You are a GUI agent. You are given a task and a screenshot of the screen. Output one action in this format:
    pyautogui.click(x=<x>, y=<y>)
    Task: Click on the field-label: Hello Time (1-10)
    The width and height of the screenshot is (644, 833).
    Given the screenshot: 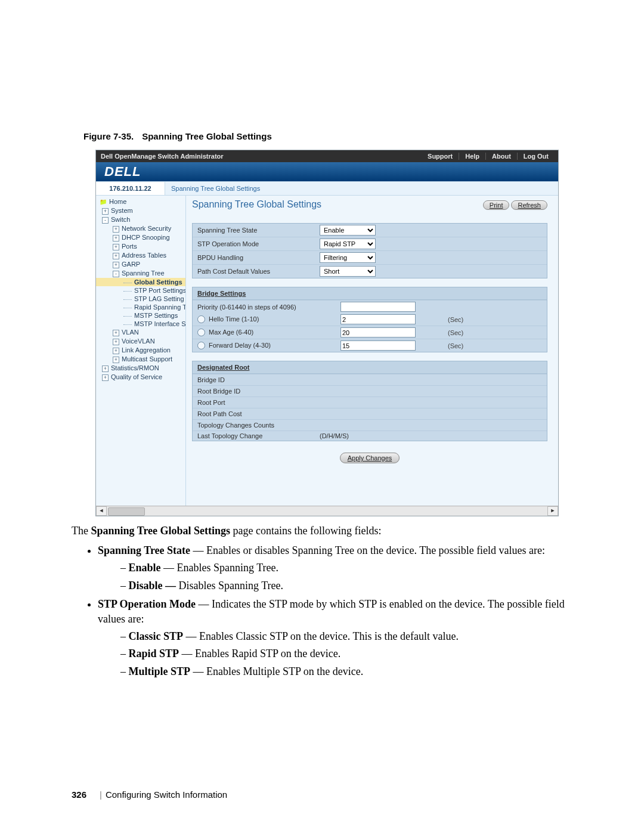 What is the action you would take?
    pyautogui.click(x=269, y=320)
    